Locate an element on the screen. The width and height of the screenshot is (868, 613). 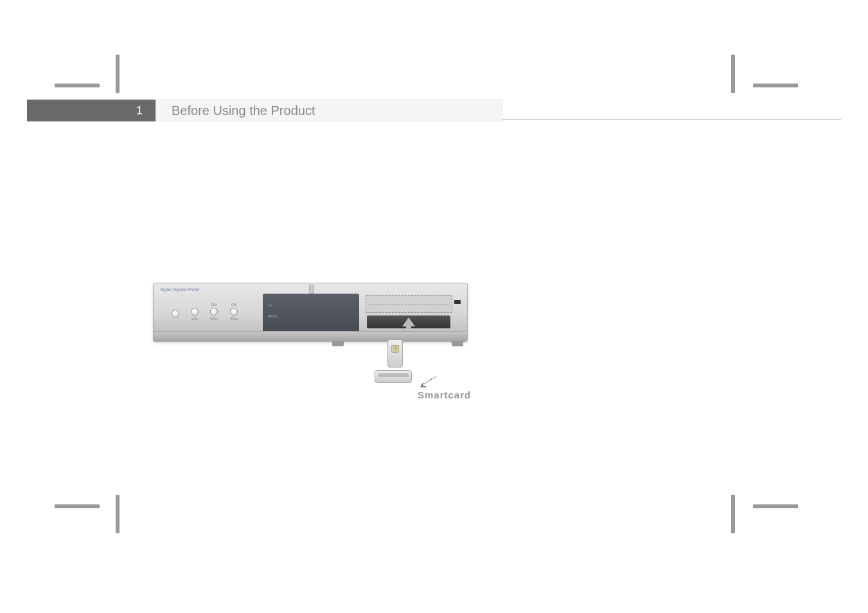
device-button is located at coordinates (175, 312).